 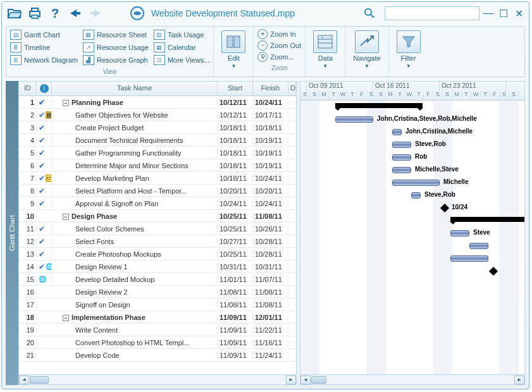 I want to click on side-tab-label: Gantt Chart, so click(x=12, y=233).